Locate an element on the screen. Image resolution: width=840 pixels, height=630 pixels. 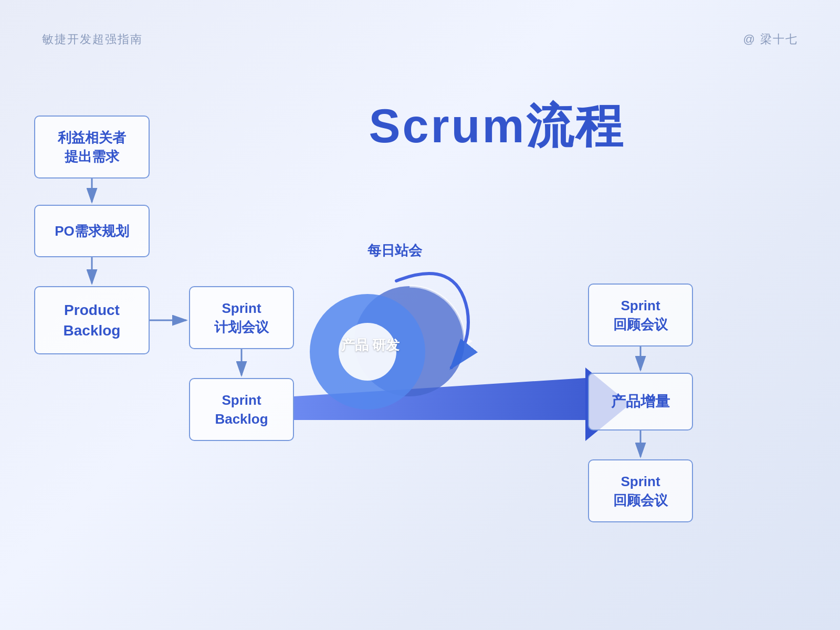
header-left-label: 敏捷开发超强指南 is located at coordinates (92, 39).